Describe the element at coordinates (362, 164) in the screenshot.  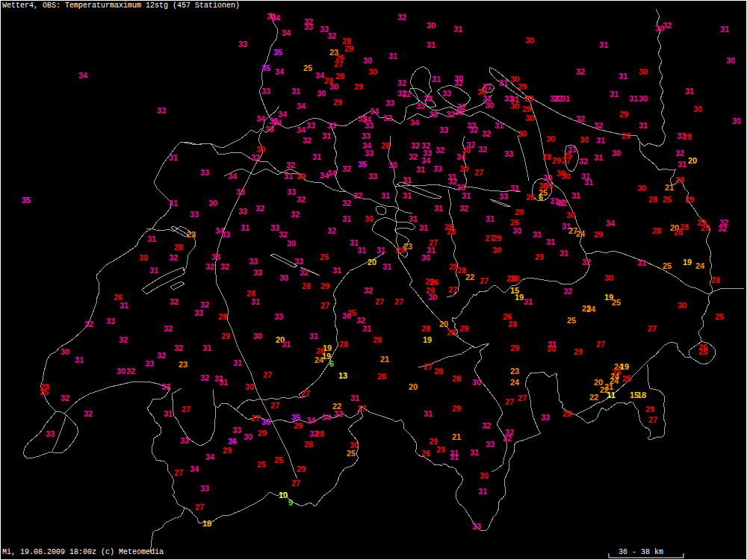
I see `svg-text: 35` at that location.